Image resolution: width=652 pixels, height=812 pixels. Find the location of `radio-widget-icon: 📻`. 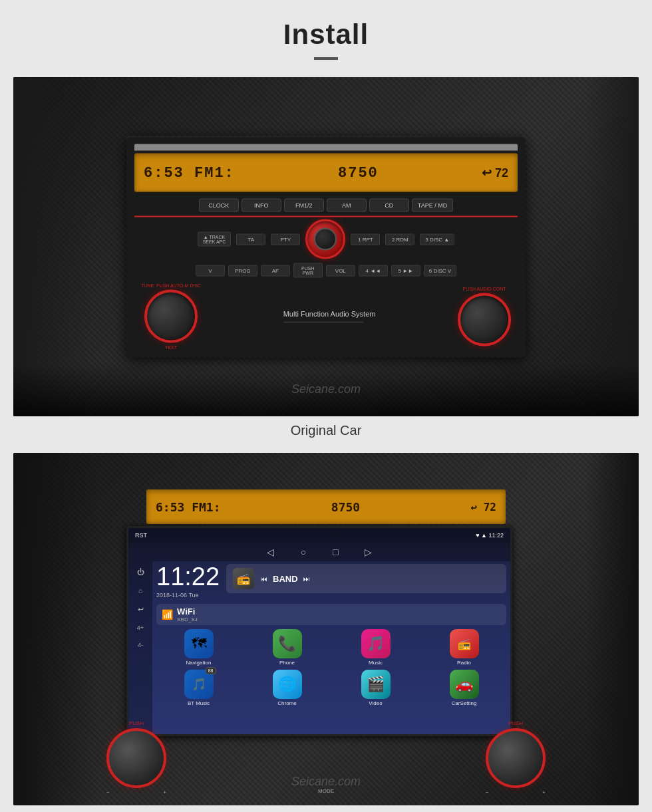

radio-widget-icon: 📻 is located at coordinates (244, 579).